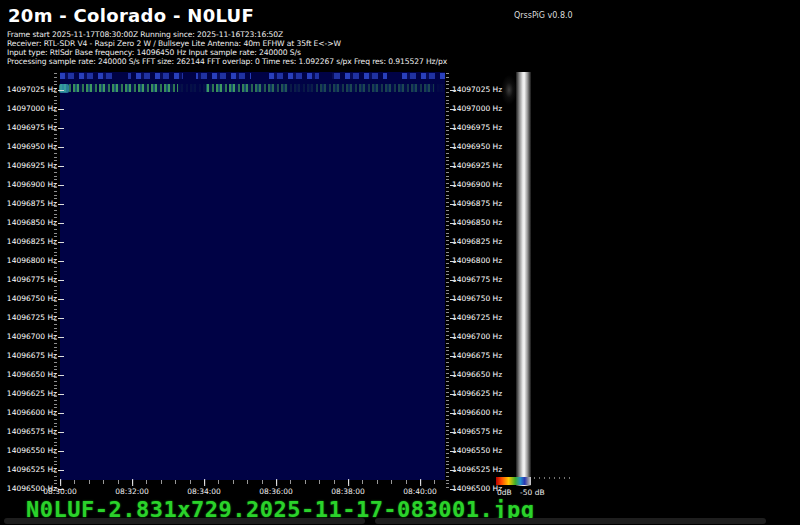 The height and width of the screenshot is (525, 800). I want to click on info-line-frame-start: Frame start 2025-11-17T08:30:00Z Running…, so click(145, 34).